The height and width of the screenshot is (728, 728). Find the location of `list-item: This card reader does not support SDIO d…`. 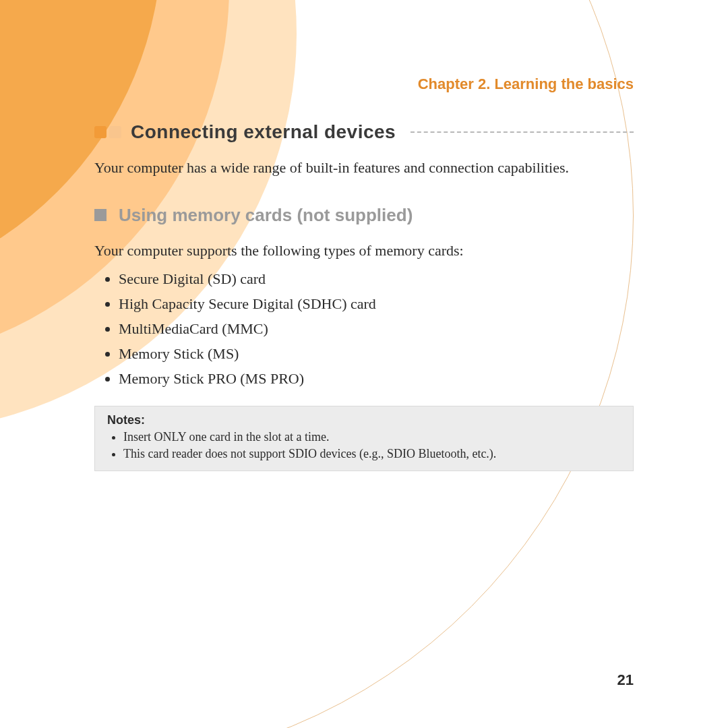

list-item: This card reader does not support SDIO d… is located at coordinates (372, 454).